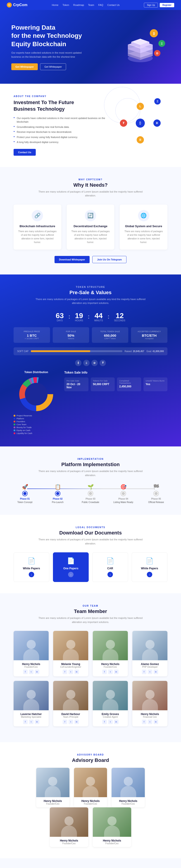 The height and width of the screenshot is (868, 181). I want to click on join-telegram-btn: Join Us On Telegram, so click(109, 259).